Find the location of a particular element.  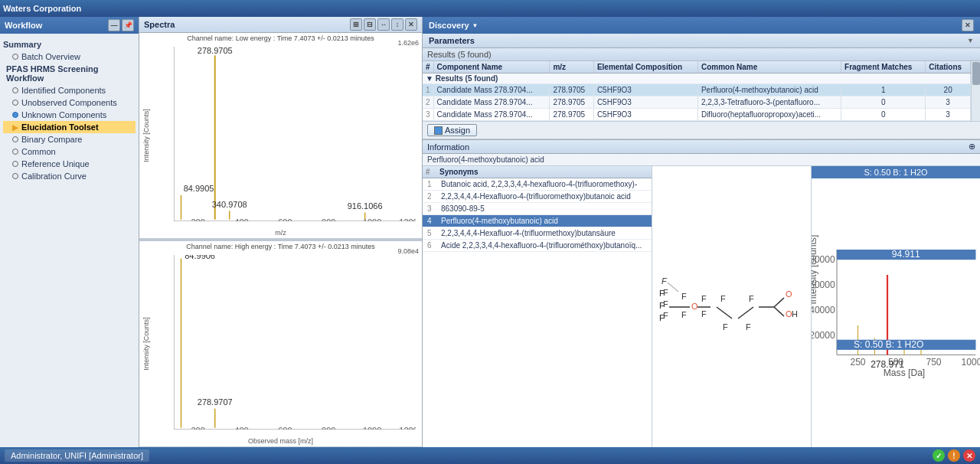

sidebar-item-unknown: Unknown Components is located at coordinates (69, 115).